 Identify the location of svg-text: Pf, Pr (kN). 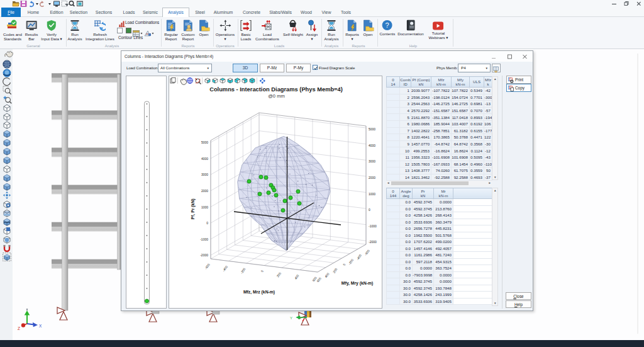
(193, 209).